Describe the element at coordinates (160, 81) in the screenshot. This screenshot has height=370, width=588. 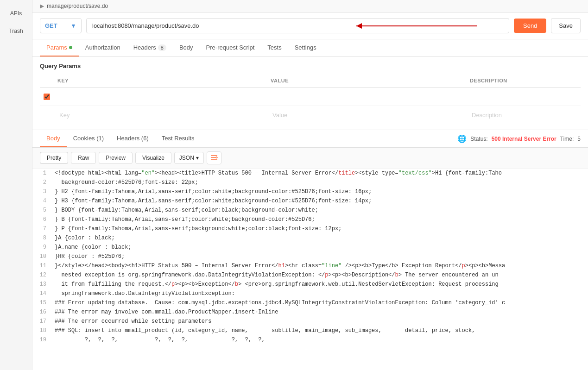
I see `key-column-header: KEY` at that location.